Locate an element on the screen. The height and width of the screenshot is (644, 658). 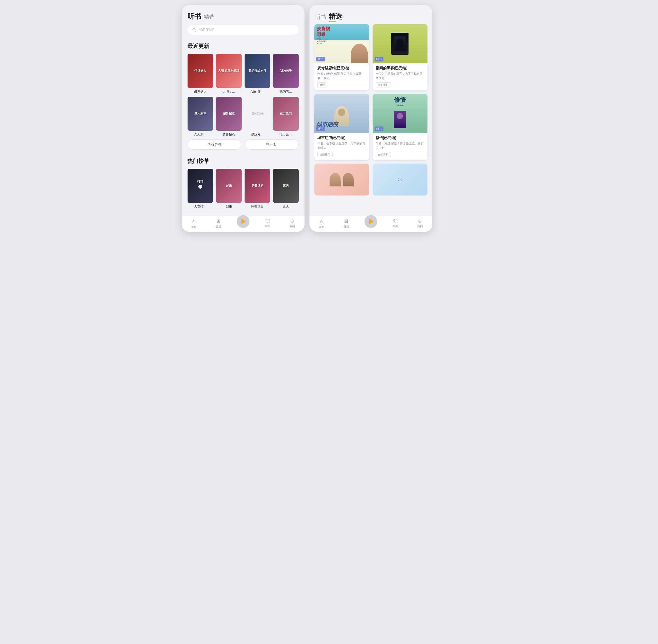
book-cover-5: 真人剧本 is located at coordinates (200, 114).